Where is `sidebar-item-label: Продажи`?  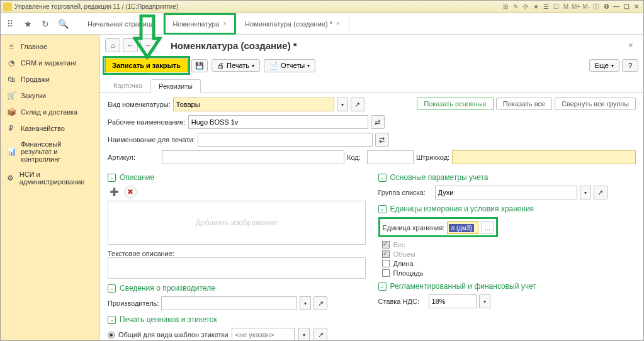 sidebar-item-label: Продажи is located at coordinates (35, 79).